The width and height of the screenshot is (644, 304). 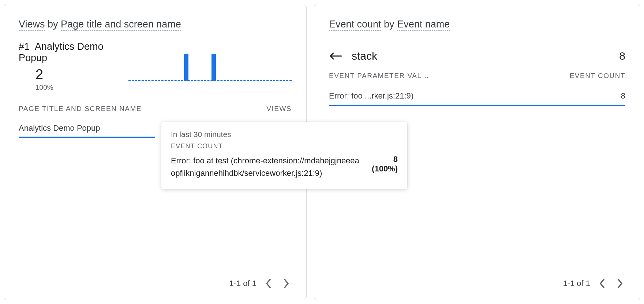 What do you see at coordinates (267, 167) in the screenshot?
I see `tooltip-text: Error: foo at test (chrome-extension://m…` at bounding box center [267, 167].